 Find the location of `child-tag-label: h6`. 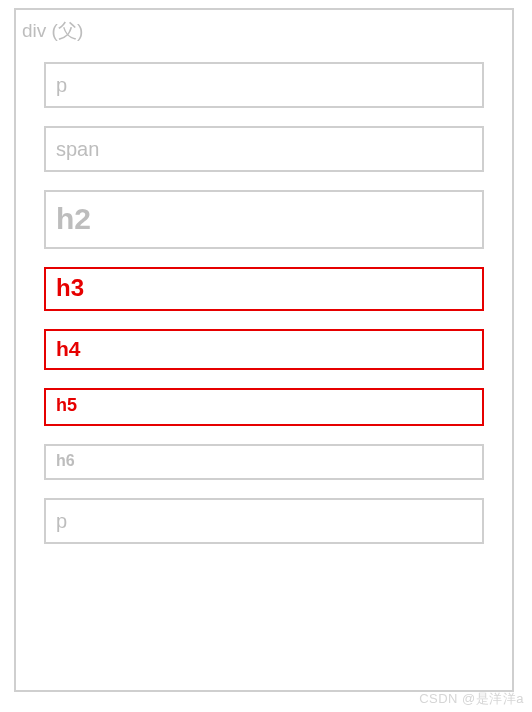

child-tag-label: h6 is located at coordinates (66, 460).